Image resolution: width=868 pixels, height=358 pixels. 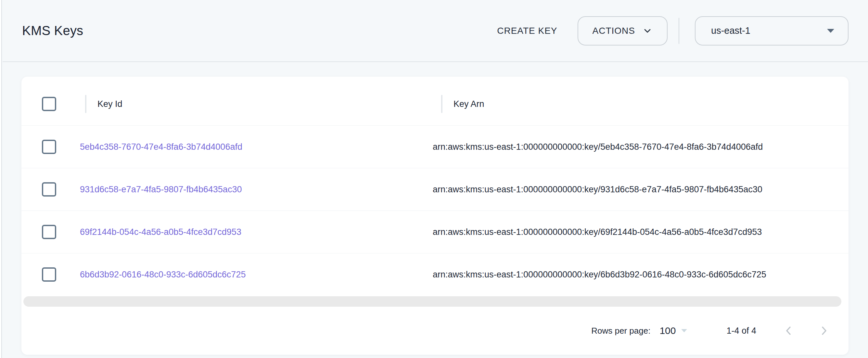 What do you see at coordinates (469, 104) in the screenshot?
I see `column-header-key-arn-label: Key Arn` at bounding box center [469, 104].